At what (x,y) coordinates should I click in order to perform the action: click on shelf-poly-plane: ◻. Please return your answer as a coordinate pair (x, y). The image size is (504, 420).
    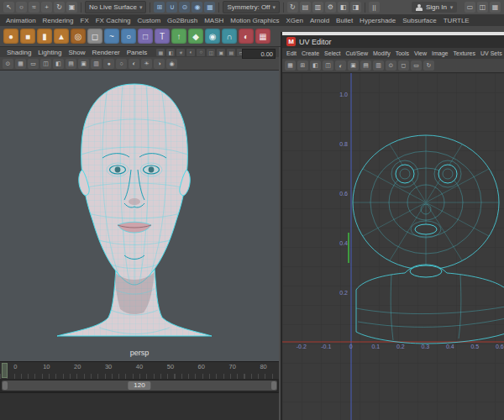
    Looking at the image, I should click on (95, 36).